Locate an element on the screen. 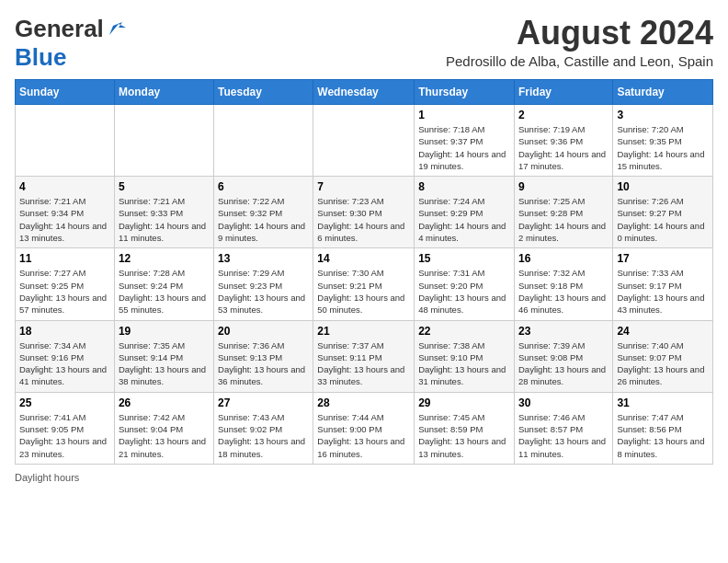 The width and height of the screenshot is (728, 563). day-info: Sunrise: 7:32 AM Sunset: 9:18 PM Dayligh… is located at coordinates (563, 291).